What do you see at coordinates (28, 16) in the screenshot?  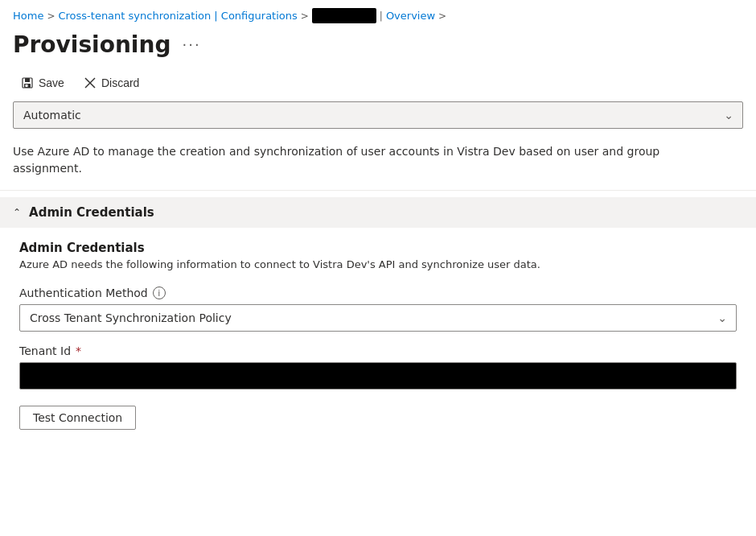 I see `breadcrumb-home: Home` at bounding box center [28, 16].